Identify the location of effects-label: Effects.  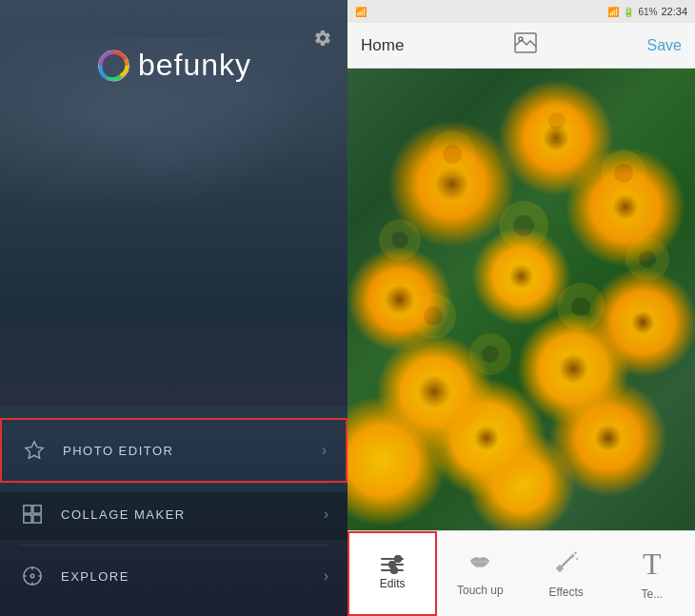
(566, 592).